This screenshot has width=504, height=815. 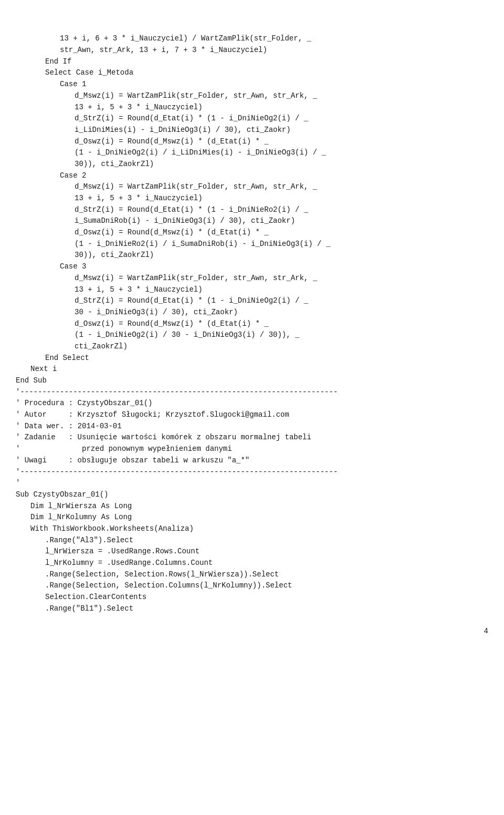 I want to click on code-line: i_LiDniMies(i) - i_DniNieOg3(i) / 30), c…, so click(x=252, y=130).